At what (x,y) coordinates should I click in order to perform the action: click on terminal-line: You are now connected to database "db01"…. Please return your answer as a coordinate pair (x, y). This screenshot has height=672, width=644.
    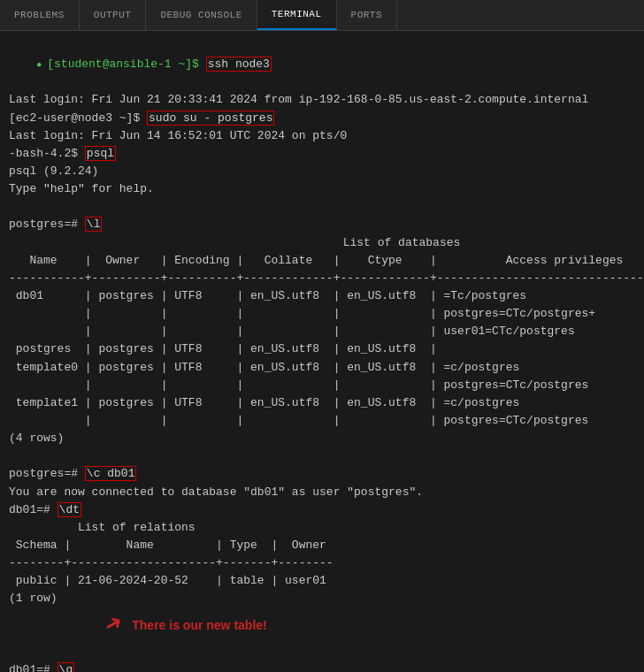
    Looking at the image, I should click on (322, 493).